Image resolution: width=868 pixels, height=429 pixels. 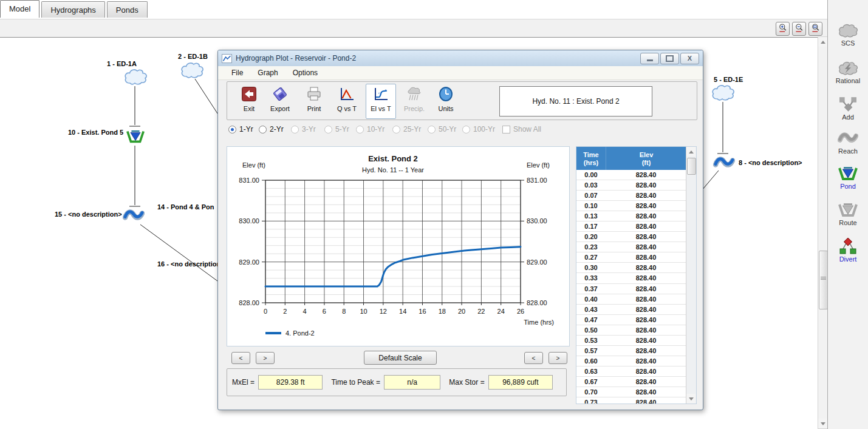 What do you see at coordinates (848, 34) in the screenshot?
I see `tool-scs: SCS` at bounding box center [848, 34].